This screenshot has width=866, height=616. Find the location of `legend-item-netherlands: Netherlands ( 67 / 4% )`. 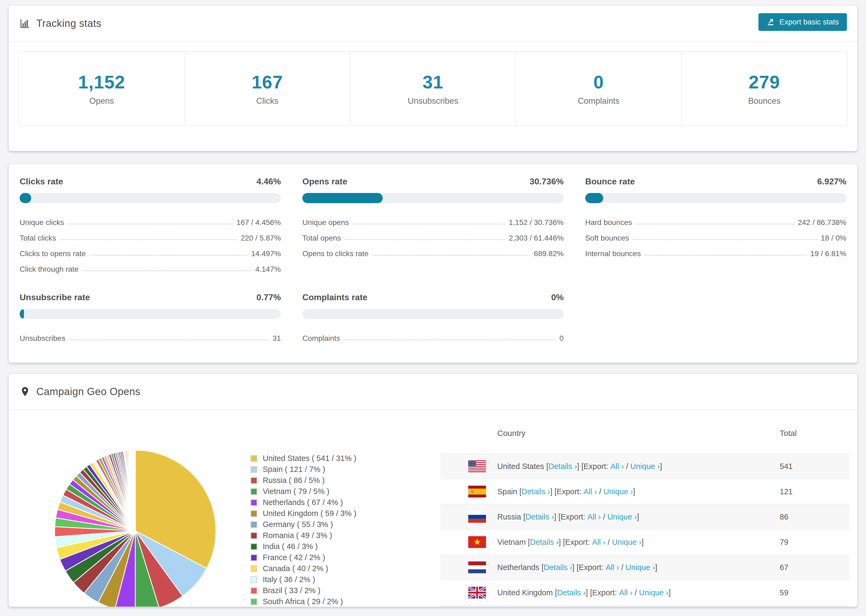

legend-item-netherlands: Netherlands ( 67 / 4% ) is located at coordinates (304, 502).